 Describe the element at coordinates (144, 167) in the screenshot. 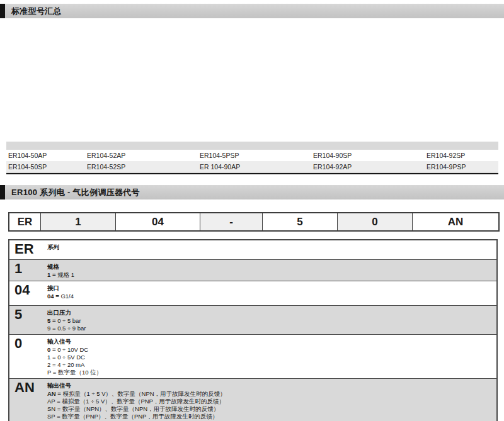

I see `model-cell: ER104-52SP` at that location.